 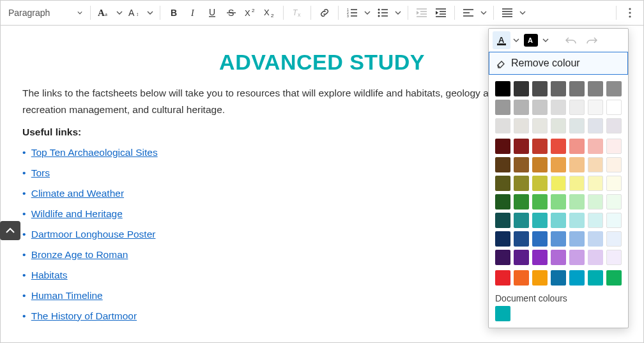 What do you see at coordinates (422, 13) in the screenshot?
I see `outdent-button` at bounding box center [422, 13].